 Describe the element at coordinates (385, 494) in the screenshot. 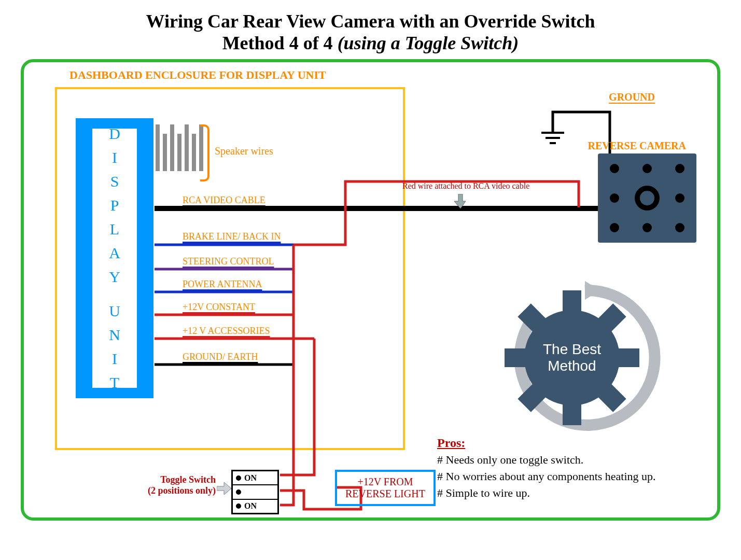

I see `reverse-light-line2: REVERSE LIGHT` at that location.